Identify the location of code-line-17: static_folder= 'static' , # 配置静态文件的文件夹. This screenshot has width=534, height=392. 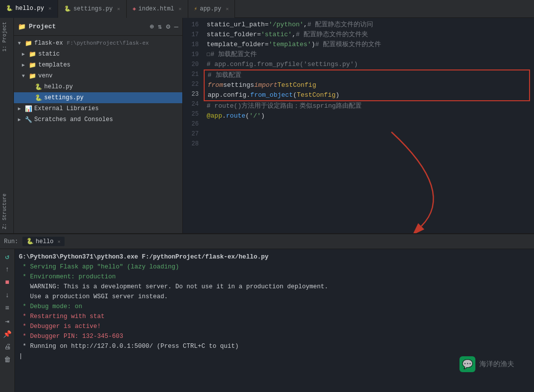
(369, 35).